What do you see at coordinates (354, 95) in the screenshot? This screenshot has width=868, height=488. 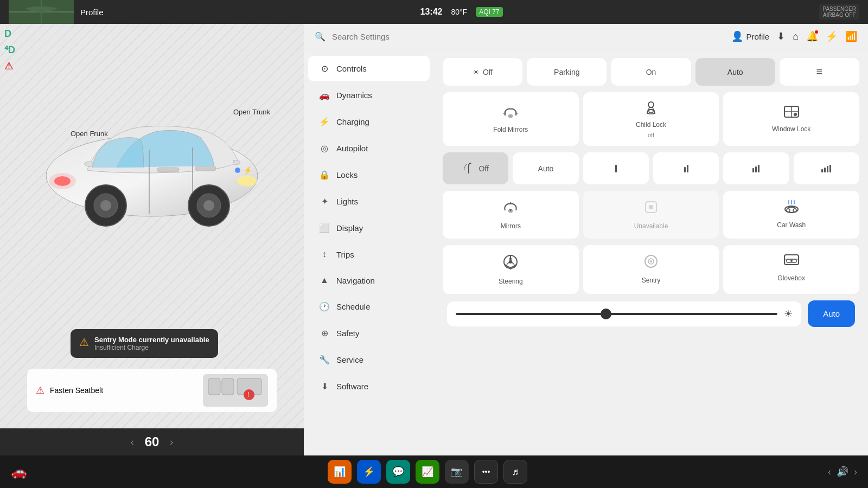 I see `dynamics-nav-label: Dynamics` at bounding box center [354, 95].